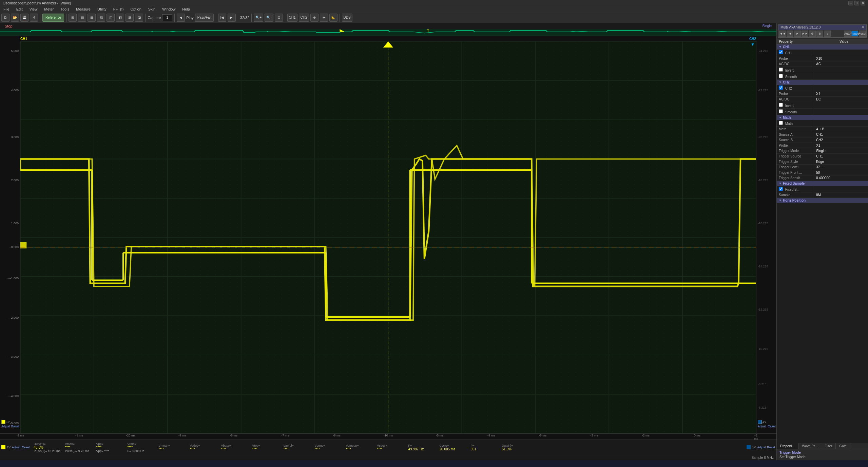  Describe the element at coordinates (781, 76) in the screenshot. I see `smooth-ch1-checkbox` at that location.